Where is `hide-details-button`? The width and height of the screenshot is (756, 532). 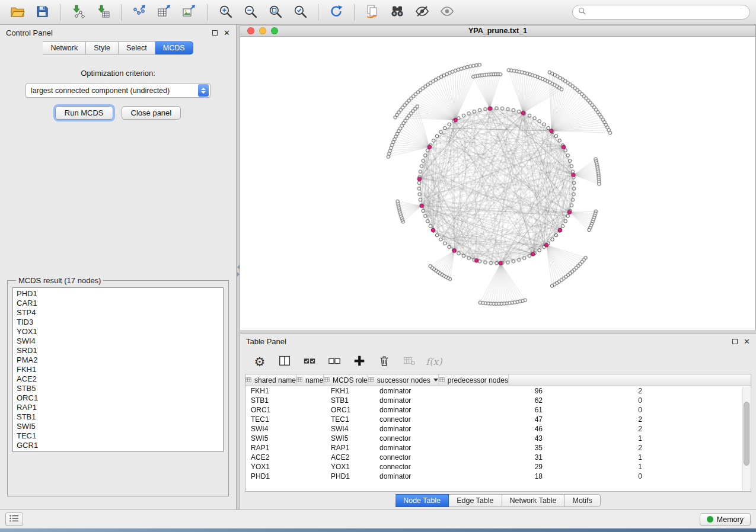
hide-details-button is located at coordinates (422, 12).